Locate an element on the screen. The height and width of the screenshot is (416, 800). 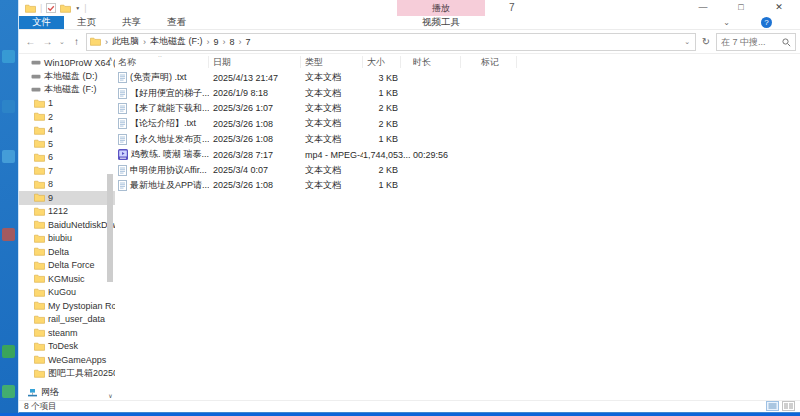
sidebar-item-9: 9 is located at coordinates (67, 198).